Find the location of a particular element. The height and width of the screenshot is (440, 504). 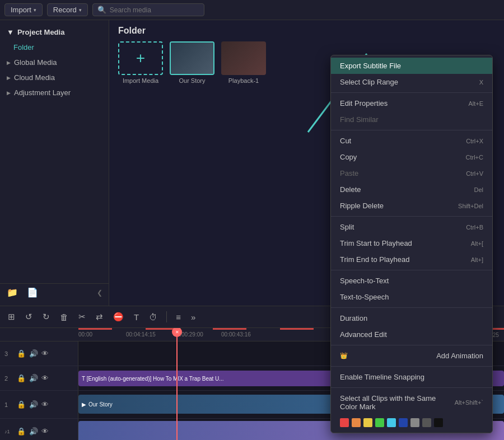

ctx-trim-end-shortcut: Alt+] is located at coordinates (477, 260).